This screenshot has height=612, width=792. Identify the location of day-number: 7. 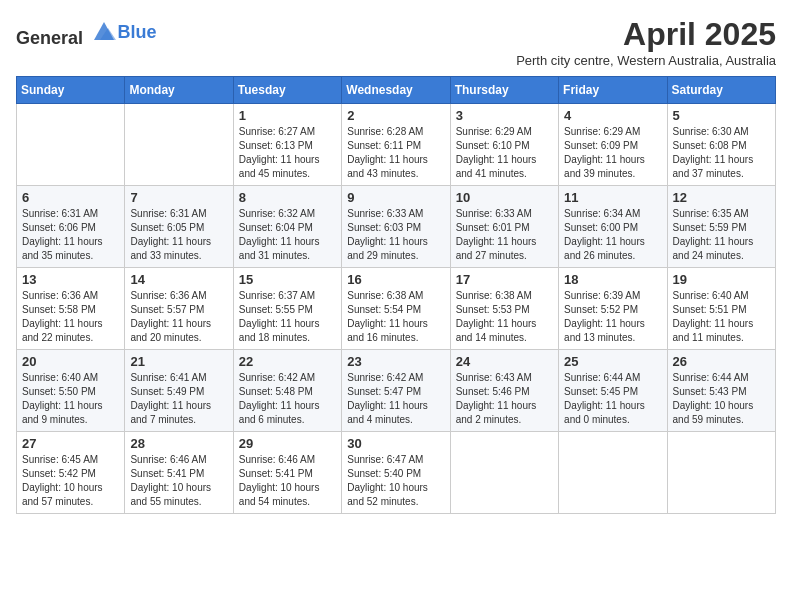
(178, 198).